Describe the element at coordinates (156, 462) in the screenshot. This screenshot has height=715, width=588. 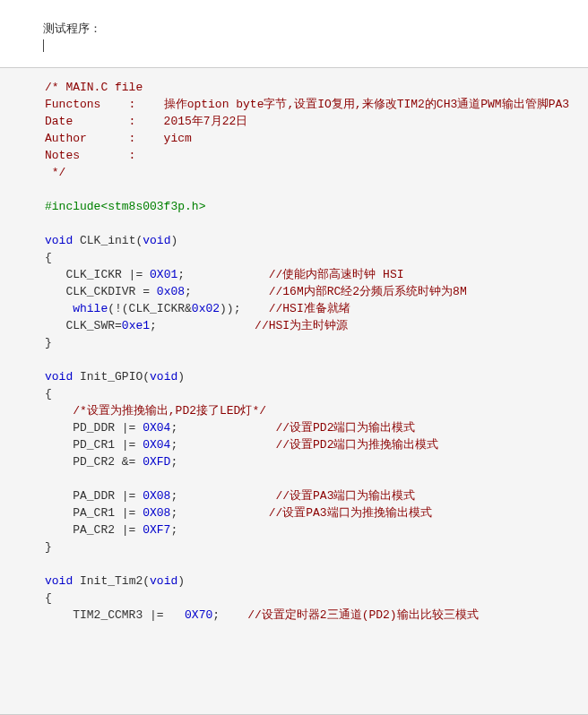
I see `hex-literal: 0XFD` at that location.